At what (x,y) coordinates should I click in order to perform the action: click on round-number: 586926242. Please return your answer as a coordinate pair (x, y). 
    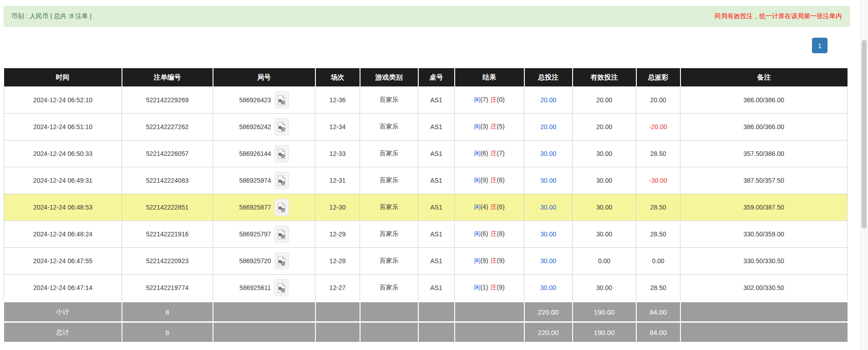
    Looking at the image, I should click on (255, 127).